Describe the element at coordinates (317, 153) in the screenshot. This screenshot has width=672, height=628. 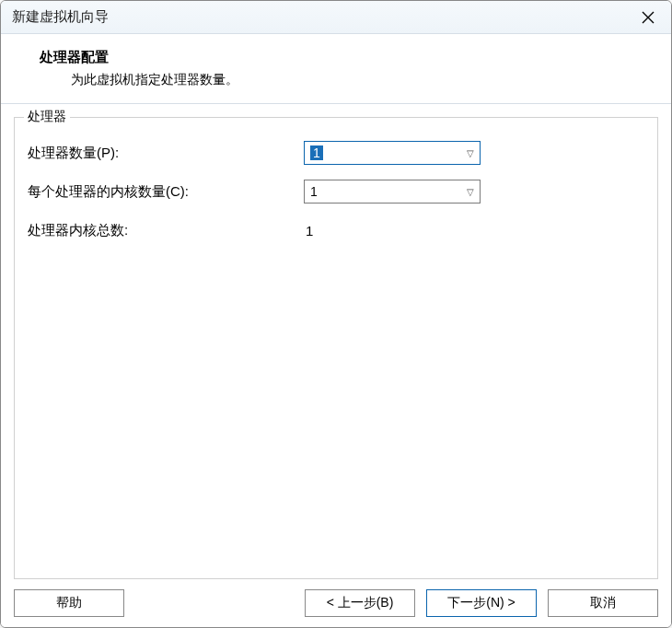
I see `combo-processor-count-value: 1` at that location.